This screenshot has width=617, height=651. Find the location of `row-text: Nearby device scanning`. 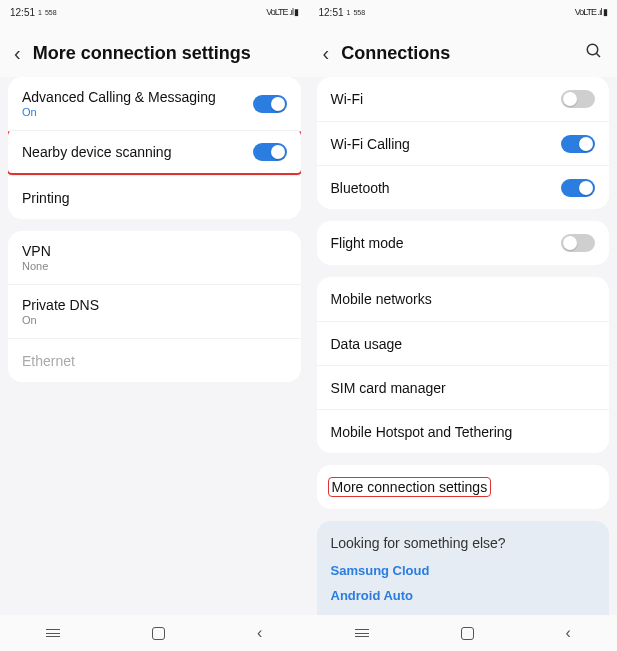

row-text: Nearby device scanning is located at coordinates (138, 152).